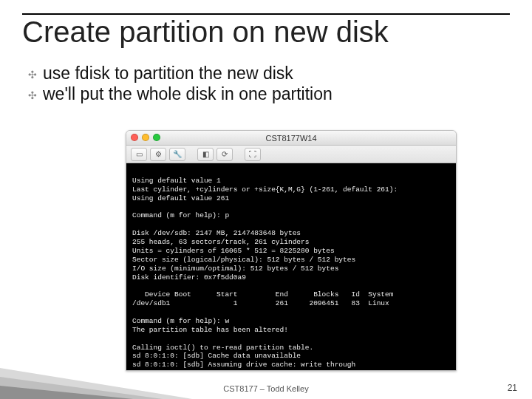 The height and width of the screenshot is (399, 532). Describe the element at coordinates (188, 94) in the screenshot. I see `bullet-text: we'll put the whole disk in one partitio…` at that location.